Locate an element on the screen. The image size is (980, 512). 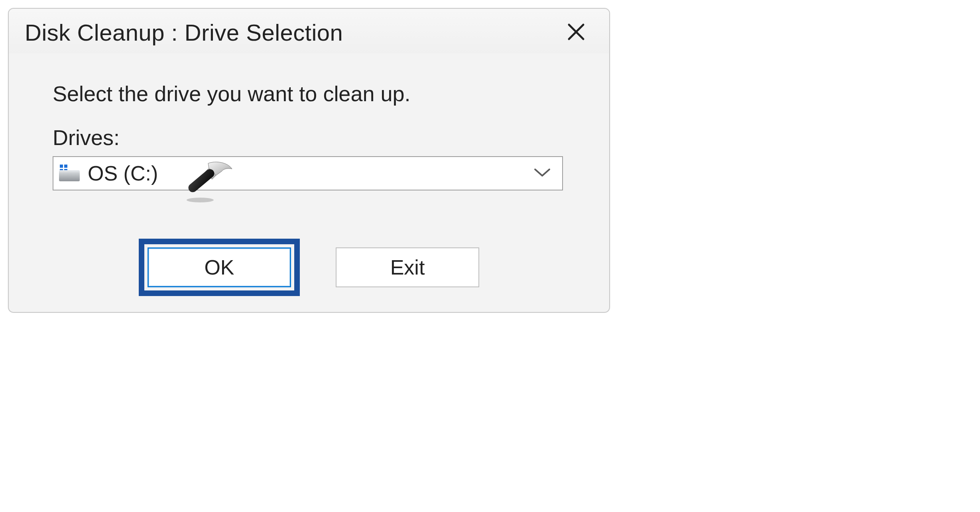
exit-button: Exit is located at coordinates (407, 267).